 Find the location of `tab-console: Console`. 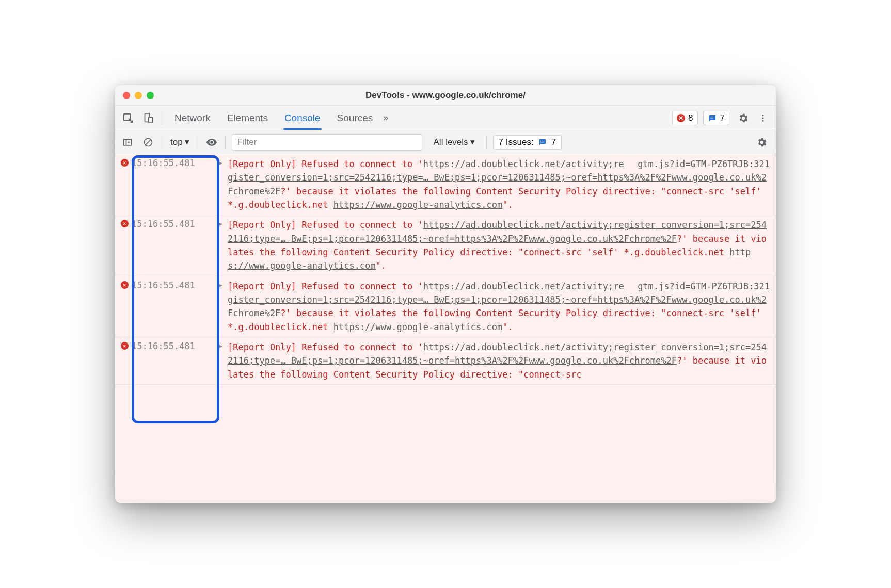

tab-console: Console is located at coordinates (303, 118).